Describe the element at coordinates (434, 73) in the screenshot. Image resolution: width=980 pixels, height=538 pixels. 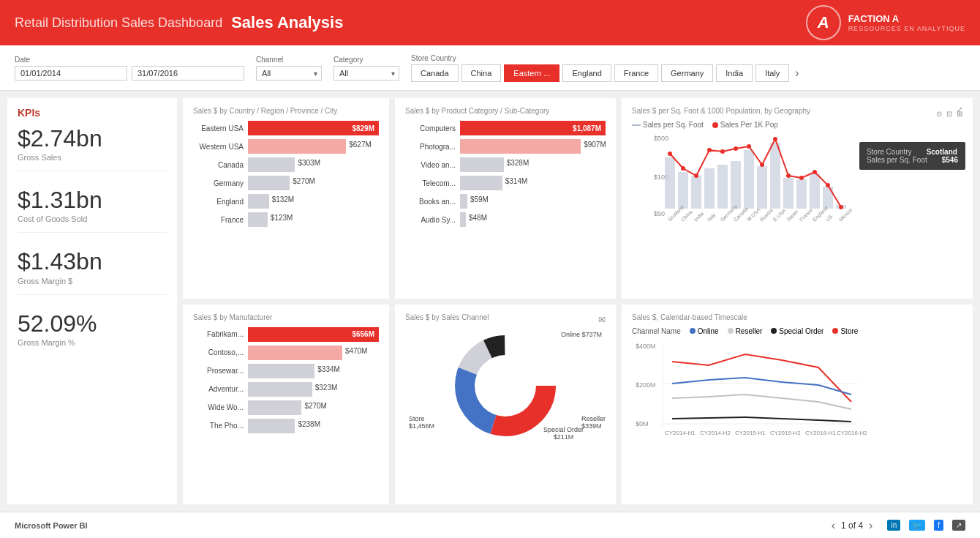
I see `country-btn-canada: Canada` at that location.